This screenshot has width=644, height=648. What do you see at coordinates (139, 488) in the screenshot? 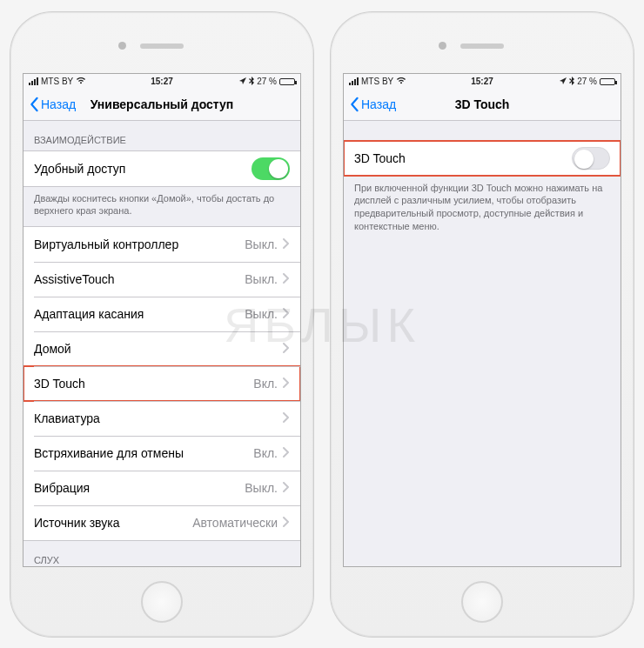
I see `cell-label: Вибрация` at bounding box center [139, 488].